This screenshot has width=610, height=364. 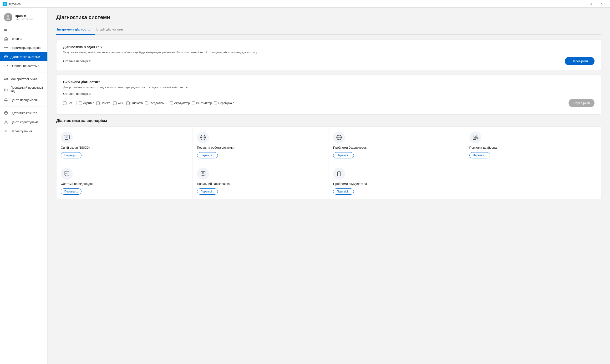 What do you see at coordinates (24, 122) in the screenshot?
I see `sidebar-item-user-center: Центр користувачів` at bounding box center [24, 122].